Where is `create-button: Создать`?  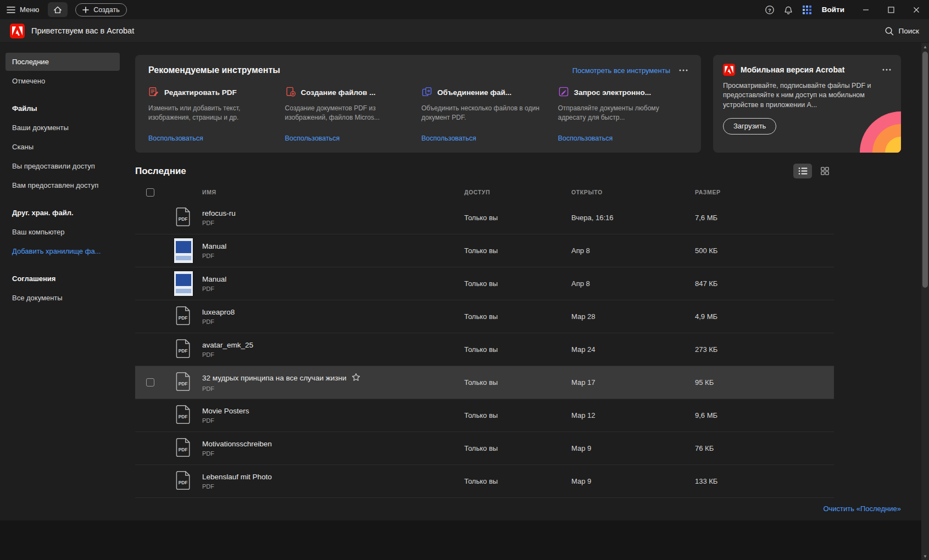
create-button: Создать is located at coordinates (101, 10).